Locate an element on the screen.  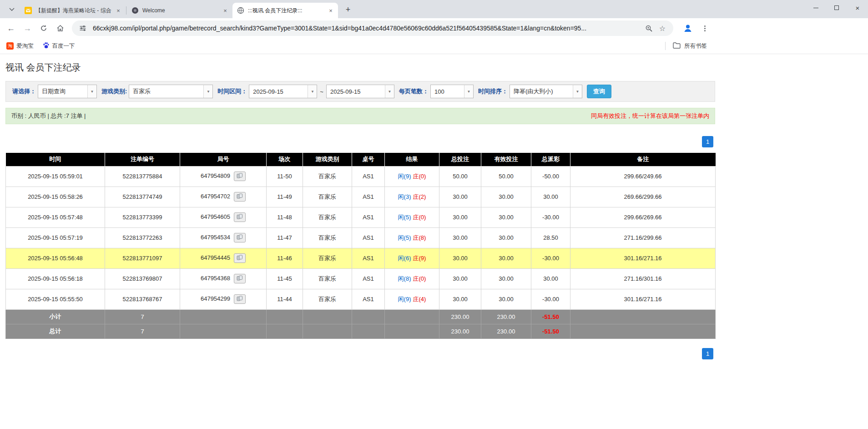
sort-select: 降幂(由大到小) ▼ is located at coordinates (546, 91).